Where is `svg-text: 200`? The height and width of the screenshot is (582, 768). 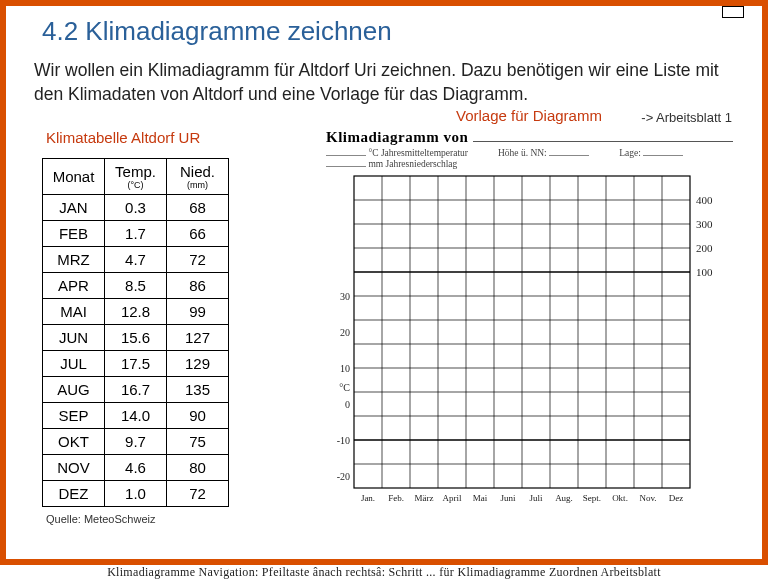 svg-text: 200 is located at coordinates (704, 248).